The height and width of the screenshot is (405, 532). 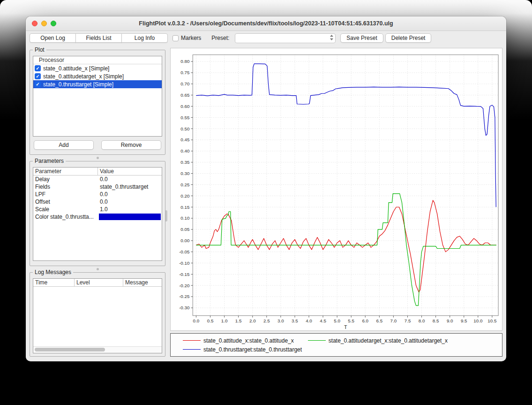 What do you see at coordinates (97, 316) in the screenshot?
I see `log-messages-body` at bounding box center [97, 316].